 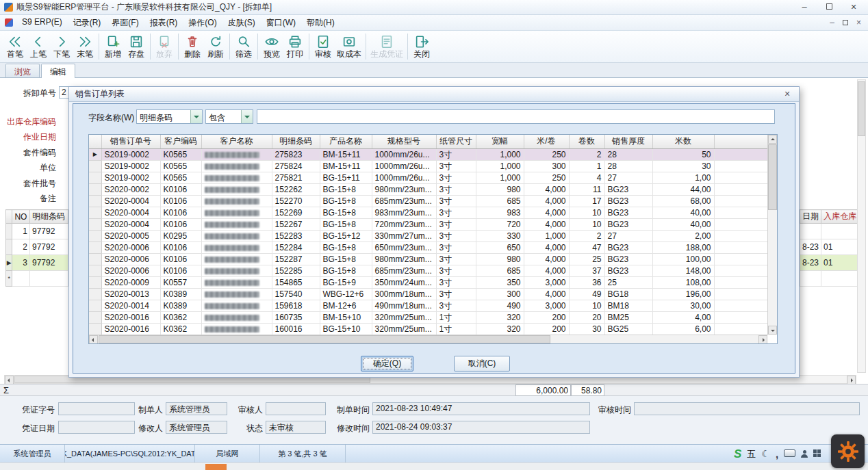 I want to click on sales-order-row: S2019-0002K0565275824BM-15+111000mm/26u.…, so click(x=429, y=166).